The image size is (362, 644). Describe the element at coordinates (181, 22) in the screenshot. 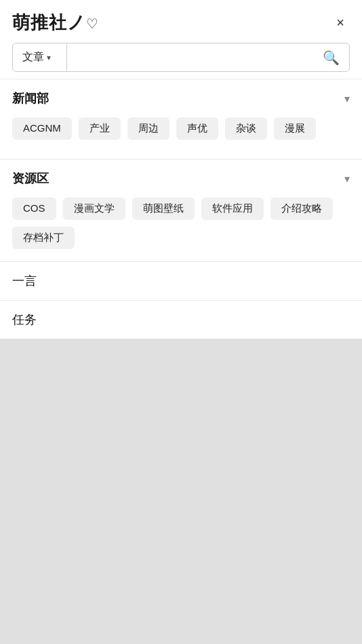

I see `header: 萌推社ノ♡ ×` at that location.